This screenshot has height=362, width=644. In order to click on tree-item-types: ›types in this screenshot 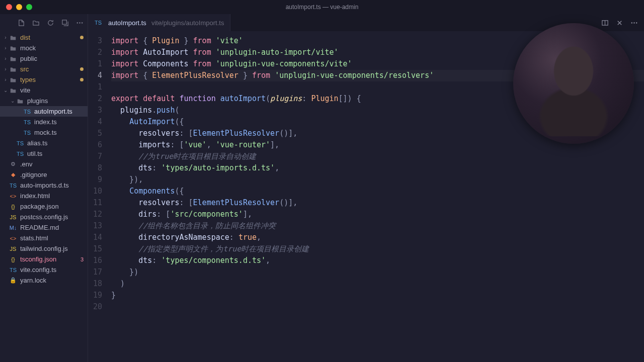, I will do `click(44, 79)`.